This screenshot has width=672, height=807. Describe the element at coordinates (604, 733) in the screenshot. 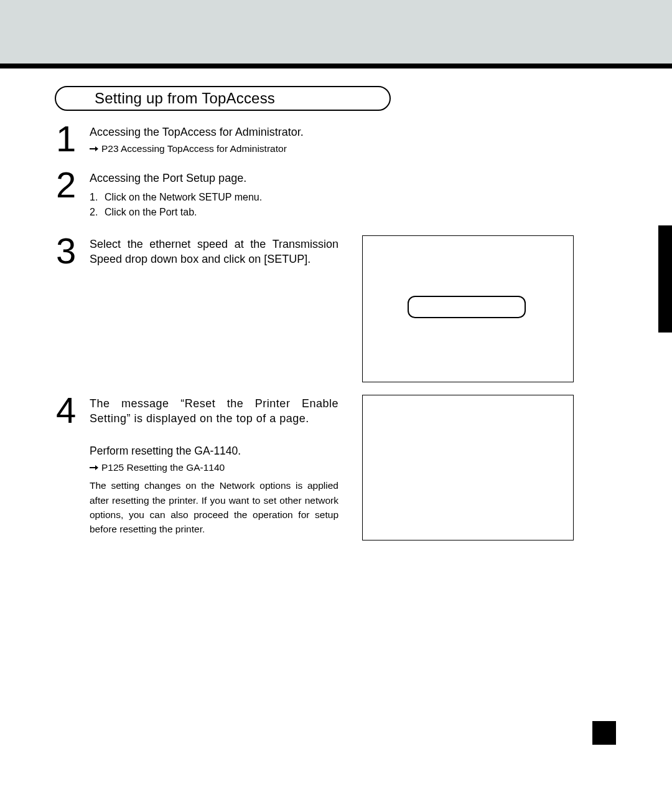

I see `page-number-box` at that location.